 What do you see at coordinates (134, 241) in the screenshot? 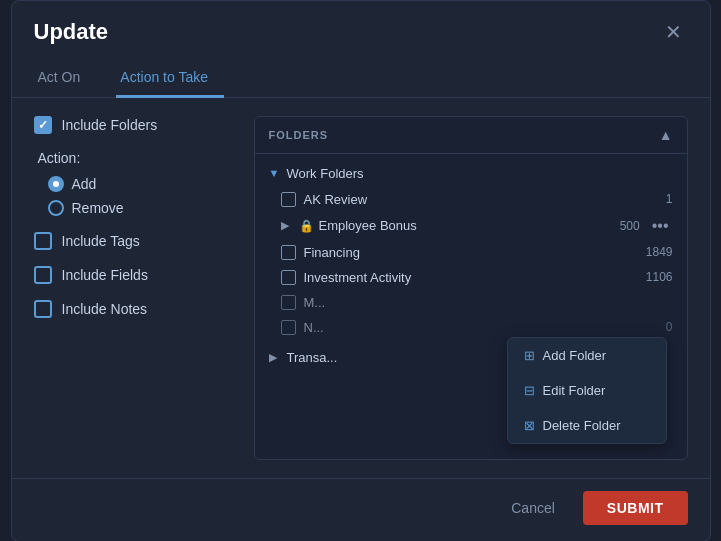
I see `include-tags-row: Include Tags` at bounding box center [134, 241].